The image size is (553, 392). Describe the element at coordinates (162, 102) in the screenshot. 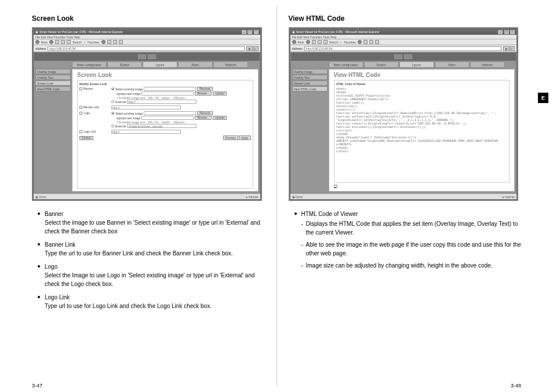

I see `banner-external-input: http://` at that location.